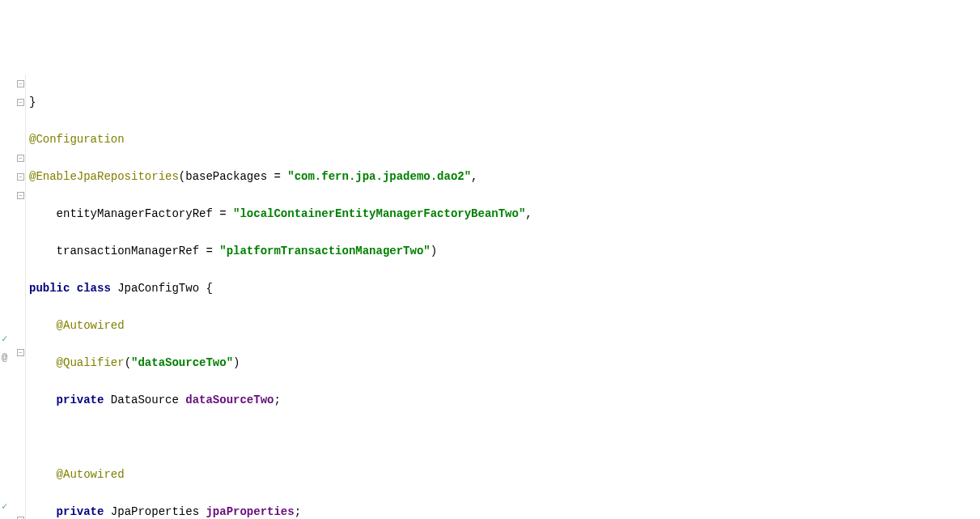 This screenshot has height=519, width=980. Describe the element at coordinates (32, 102) in the screenshot. I see `brace: }` at that location.